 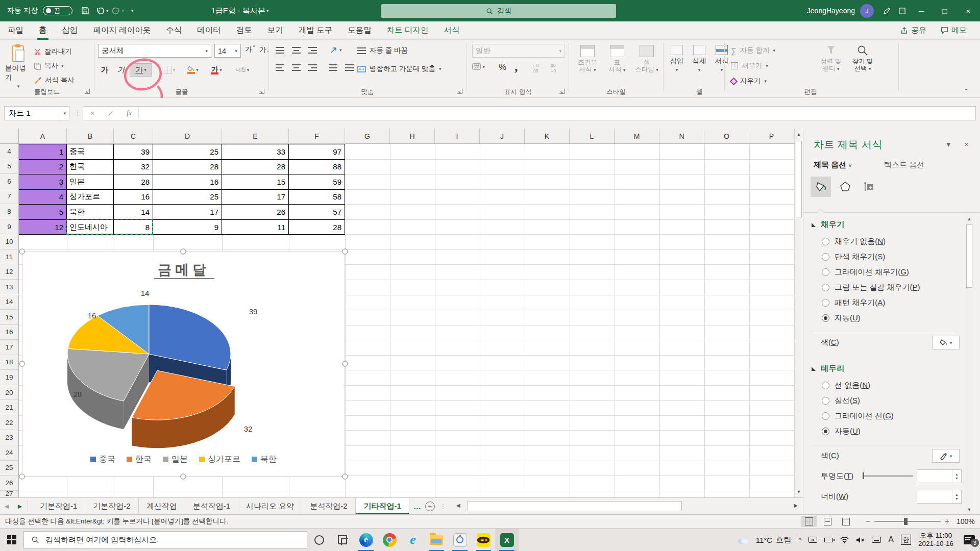 I want to click on hscroll-right-icon: ▶, so click(x=796, y=505).